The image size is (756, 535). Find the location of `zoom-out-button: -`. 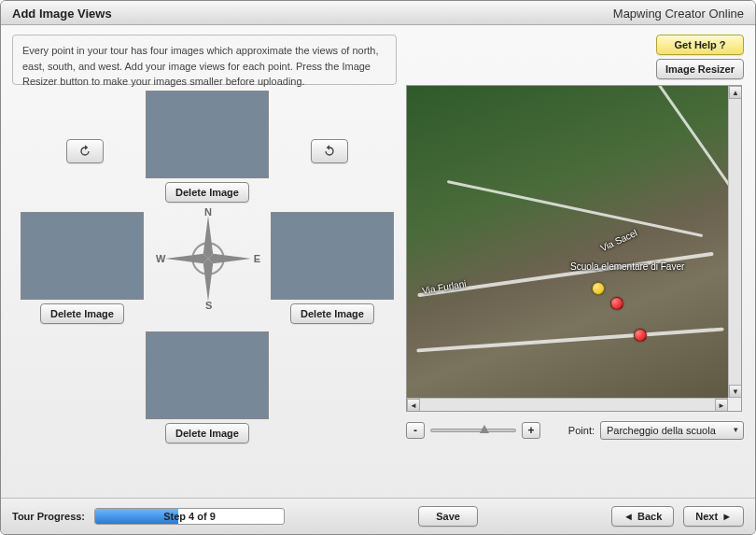

zoom-out-button: - is located at coordinates (415, 430).